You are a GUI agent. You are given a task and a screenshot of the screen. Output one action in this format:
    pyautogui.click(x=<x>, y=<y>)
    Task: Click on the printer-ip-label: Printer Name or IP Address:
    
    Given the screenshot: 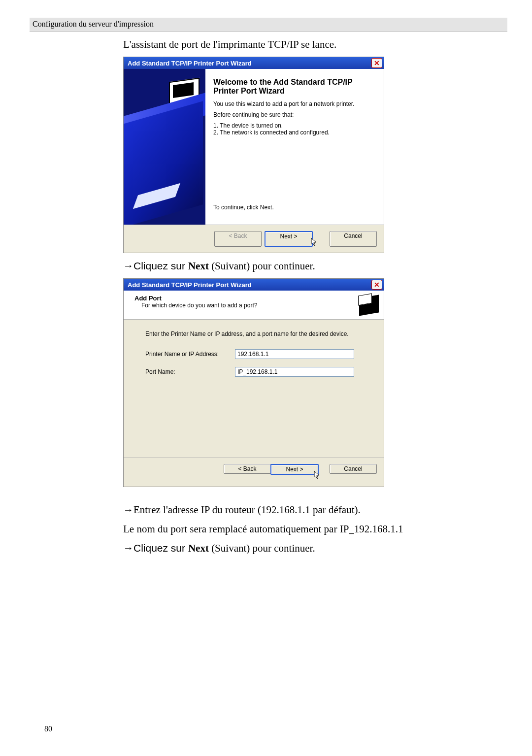 What is the action you would take?
    pyautogui.click(x=190, y=354)
    